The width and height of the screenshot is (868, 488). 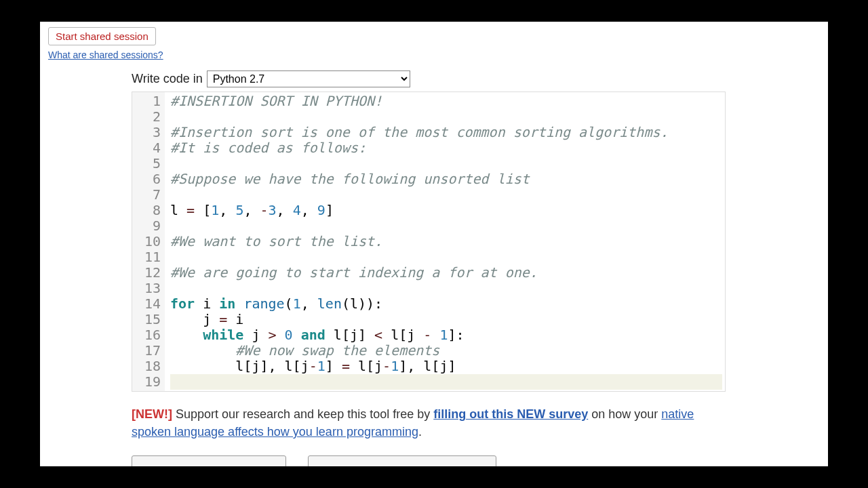 I want to click on code-line: #We now swap the elements, so click(x=446, y=351).